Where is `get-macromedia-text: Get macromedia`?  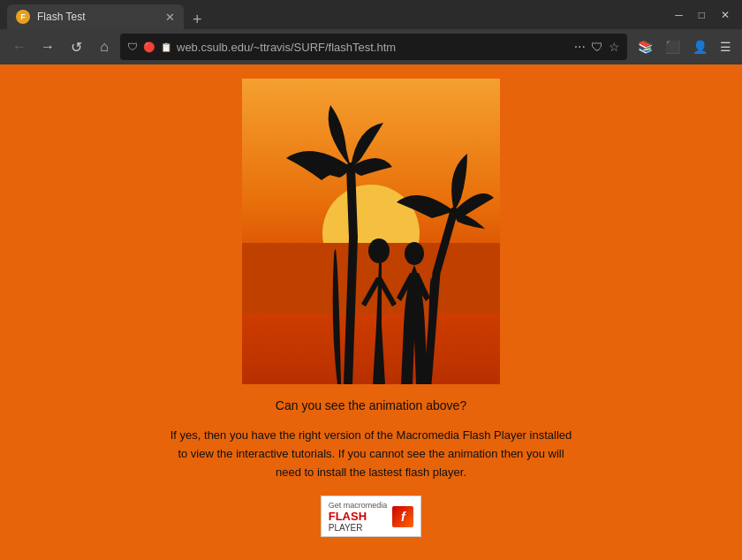
get-macromedia-text: Get macromedia is located at coordinates (359, 505).